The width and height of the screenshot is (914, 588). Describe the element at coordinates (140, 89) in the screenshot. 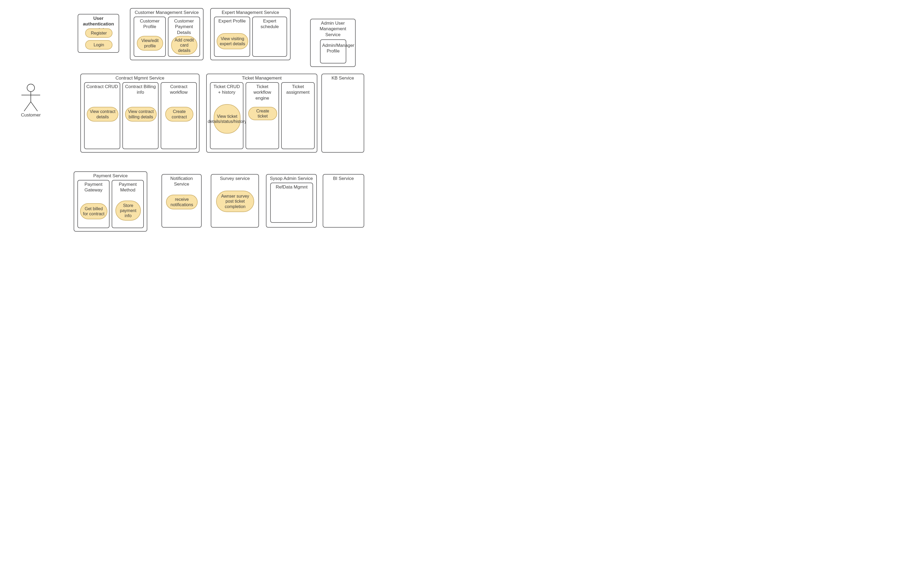

I see `module-title: Contract Billing info` at that location.